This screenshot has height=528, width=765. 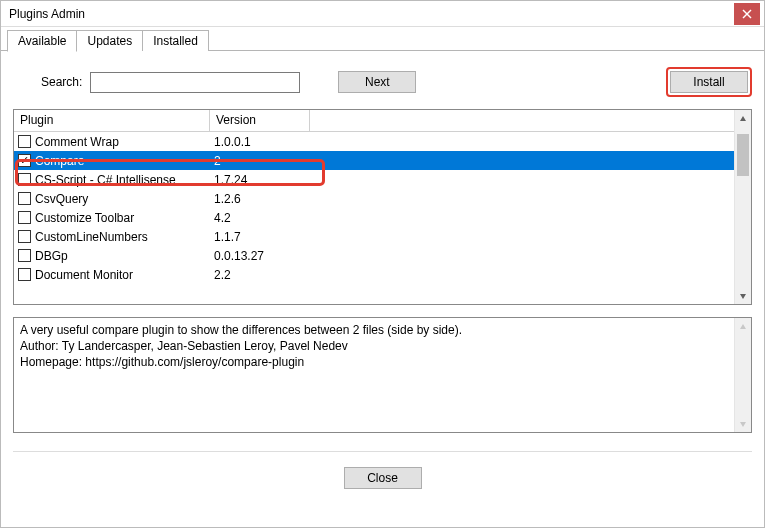 What do you see at coordinates (374, 236) in the screenshot?
I see `table-row: CustomLineNumbers1.1.7` at bounding box center [374, 236].